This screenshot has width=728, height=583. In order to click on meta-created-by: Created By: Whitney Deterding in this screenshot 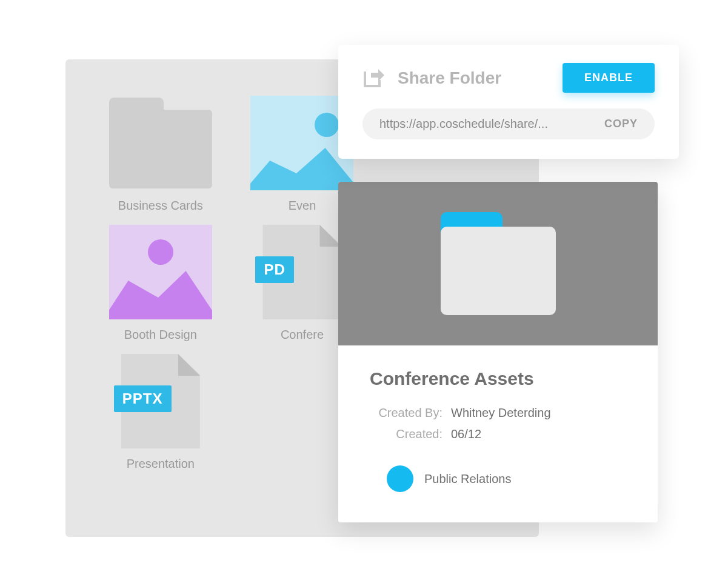, I will do `click(498, 413)`.